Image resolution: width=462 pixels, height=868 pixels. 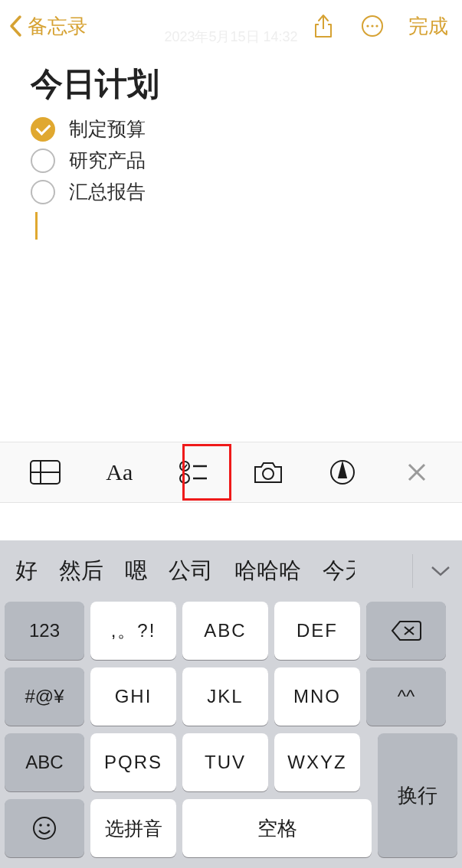 I want to click on checklist-item: 研究产品, so click(x=234, y=161).